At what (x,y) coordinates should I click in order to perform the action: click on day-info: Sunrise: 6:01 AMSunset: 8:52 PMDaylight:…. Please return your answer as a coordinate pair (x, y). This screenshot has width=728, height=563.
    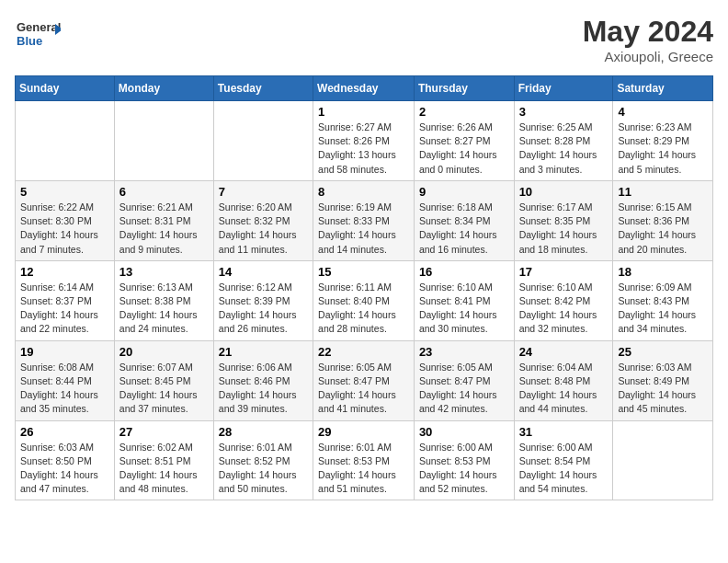
    Looking at the image, I should click on (263, 469).